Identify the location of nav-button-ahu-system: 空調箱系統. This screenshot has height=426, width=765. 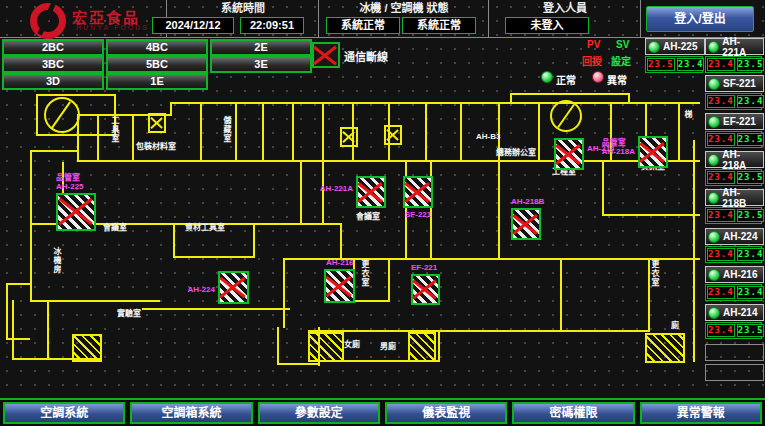
(191, 413).